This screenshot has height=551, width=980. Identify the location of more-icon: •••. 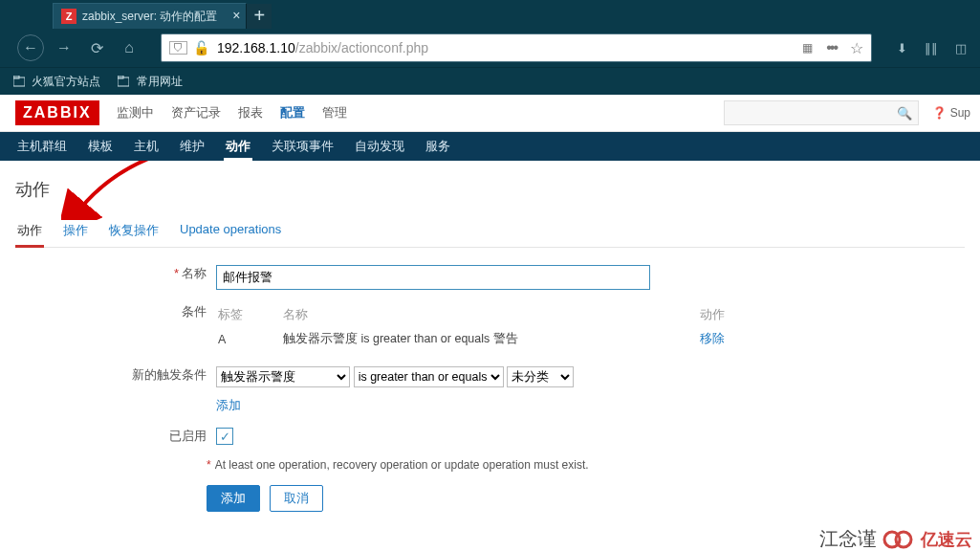
(832, 48).